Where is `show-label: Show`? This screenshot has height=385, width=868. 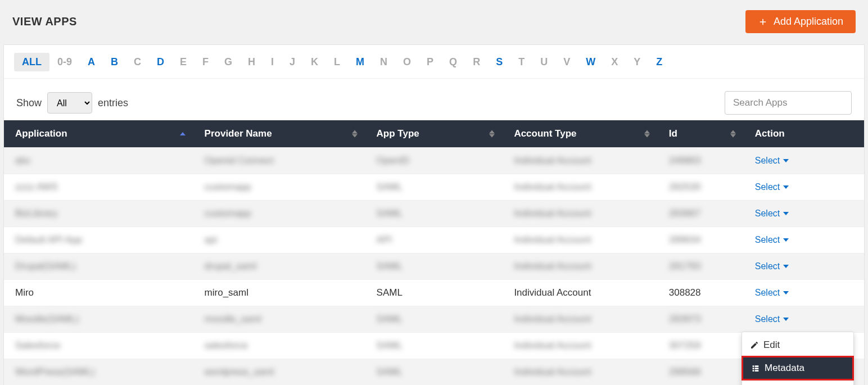
show-label: Show is located at coordinates (29, 103).